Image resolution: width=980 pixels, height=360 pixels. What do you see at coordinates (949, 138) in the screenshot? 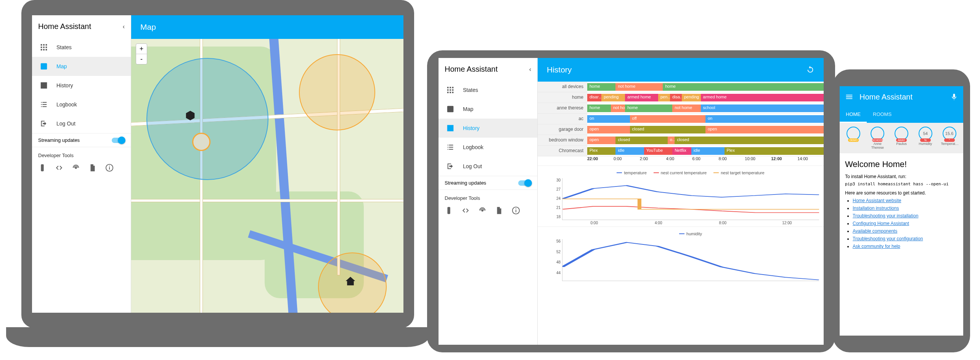
I see `status-chip: 15.6°Temperat…` at bounding box center [949, 138].